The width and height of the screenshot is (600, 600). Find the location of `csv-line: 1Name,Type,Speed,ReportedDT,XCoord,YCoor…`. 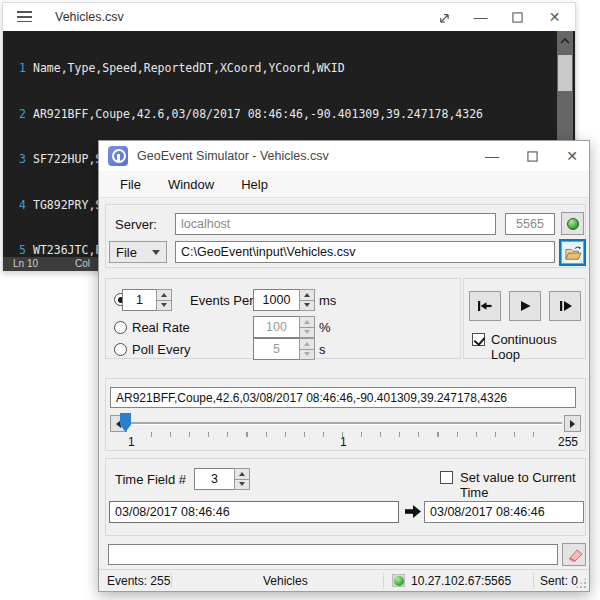

csv-line: 1Name,Type,Speed,ReportedDT,XCoord,YCoor… is located at coordinates (289, 68).